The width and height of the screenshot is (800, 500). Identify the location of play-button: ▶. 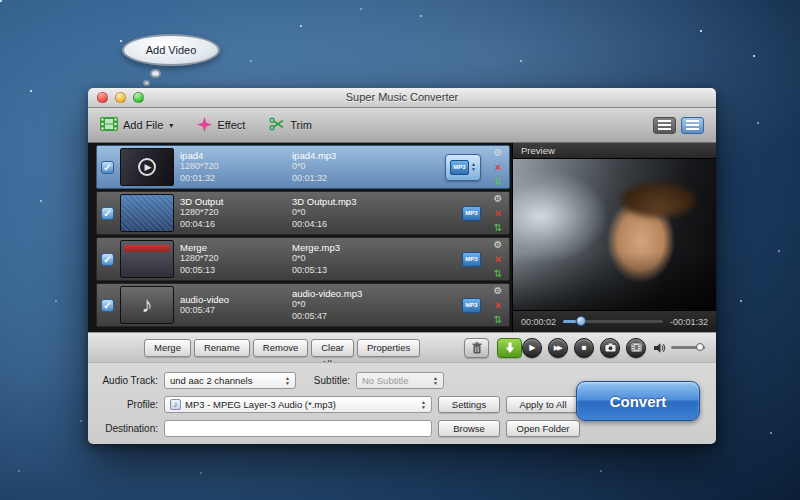
(532, 348).